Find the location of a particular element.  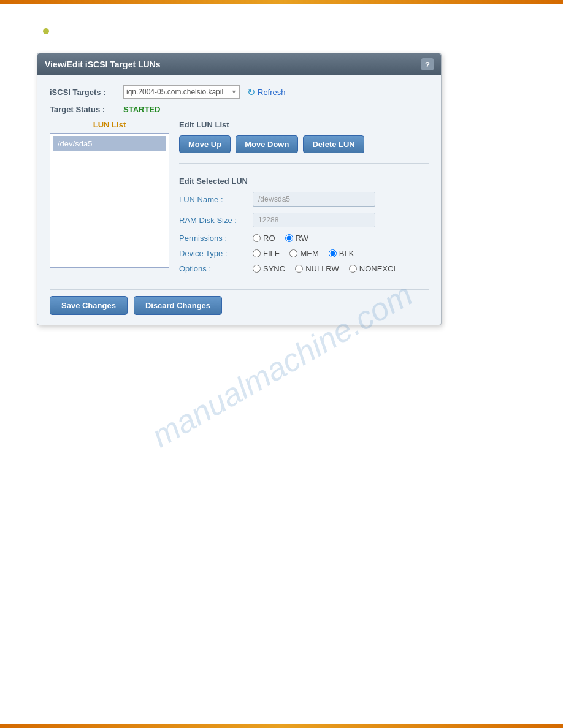

refresh-button: ↻ Refresh is located at coordinates (266, 92).